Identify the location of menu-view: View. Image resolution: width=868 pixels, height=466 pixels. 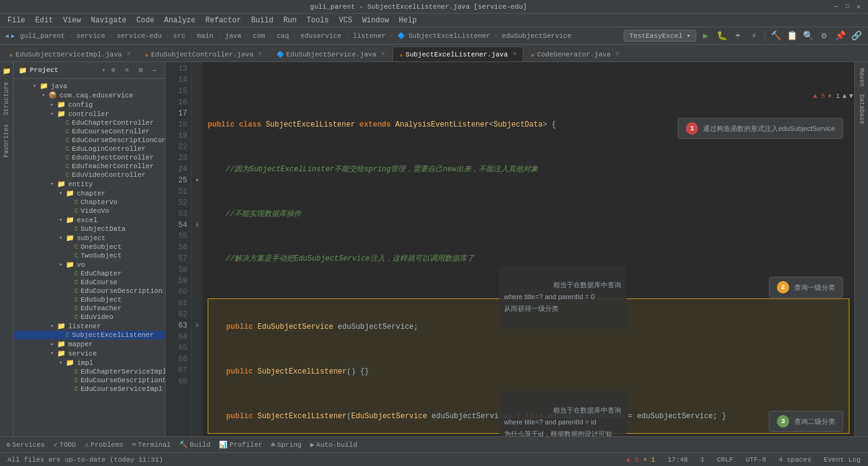
(72, 20).